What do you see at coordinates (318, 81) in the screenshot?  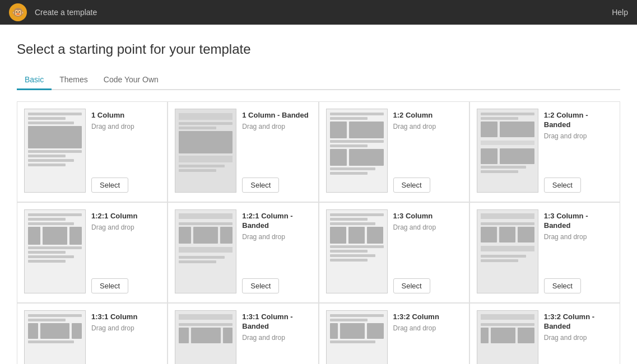 I see `tab-bar: Basic Themes Code Your Own` at bounding box center [318, 81].